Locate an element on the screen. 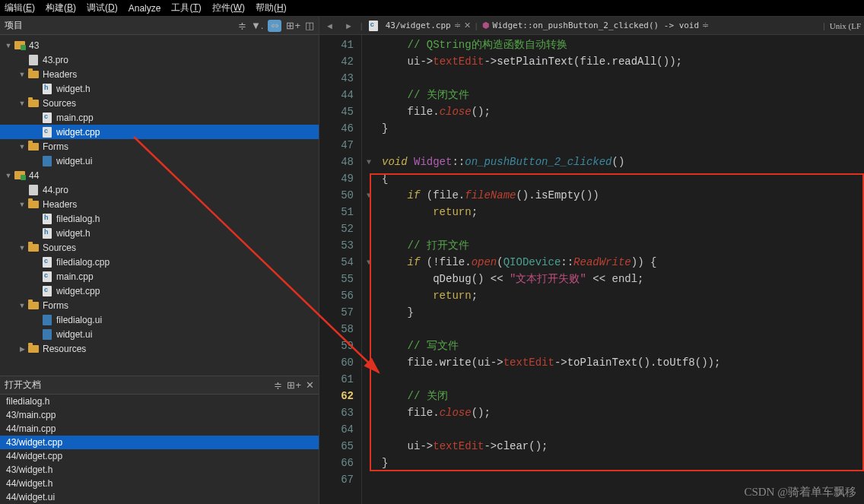 The width and height of the screenshot is (864, 504). open-doc-item: 44/widget.ui is located at coordinates (160, 497).